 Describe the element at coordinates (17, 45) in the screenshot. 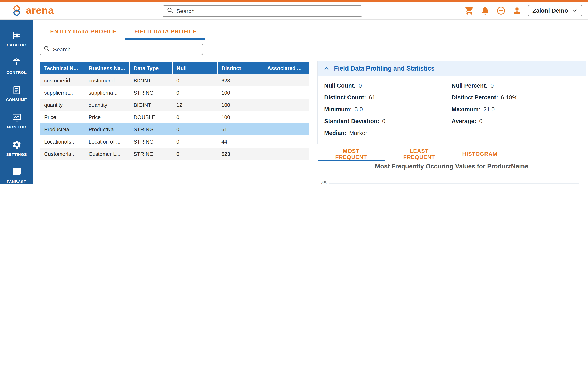

I see `sidebar-item-label: CATALOG` at that location.